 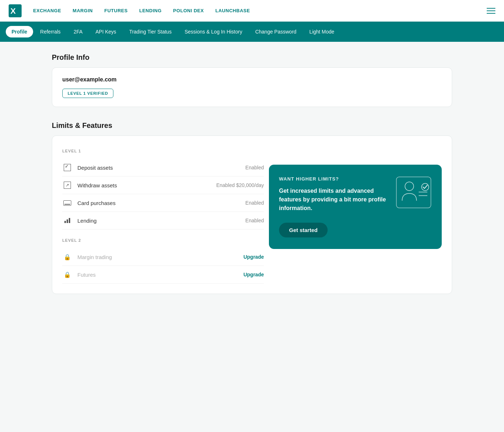 What do you see at coordinates (303, 230) in the screenshot?
I see `get-started-button: Get started` at bounding box center [303, 230].